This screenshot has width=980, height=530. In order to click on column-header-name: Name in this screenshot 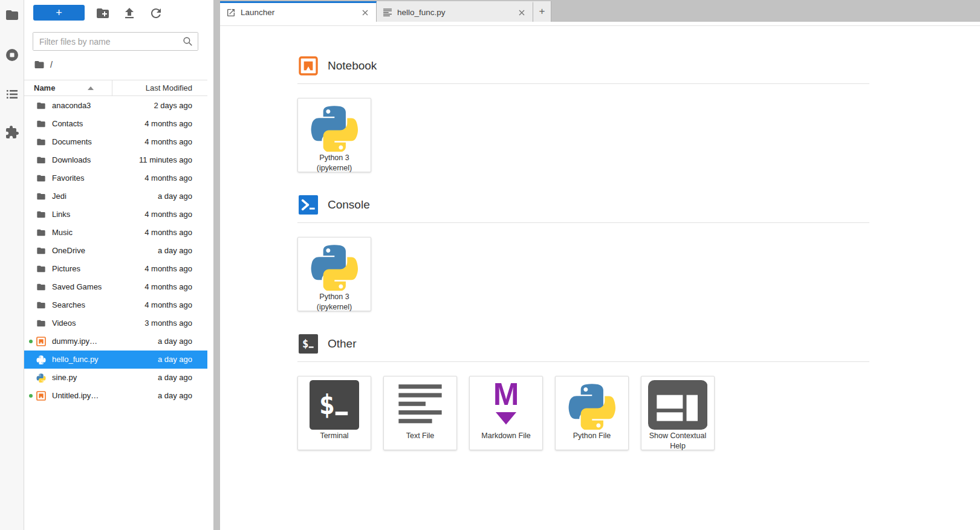, I will do `click(45, 88)`.